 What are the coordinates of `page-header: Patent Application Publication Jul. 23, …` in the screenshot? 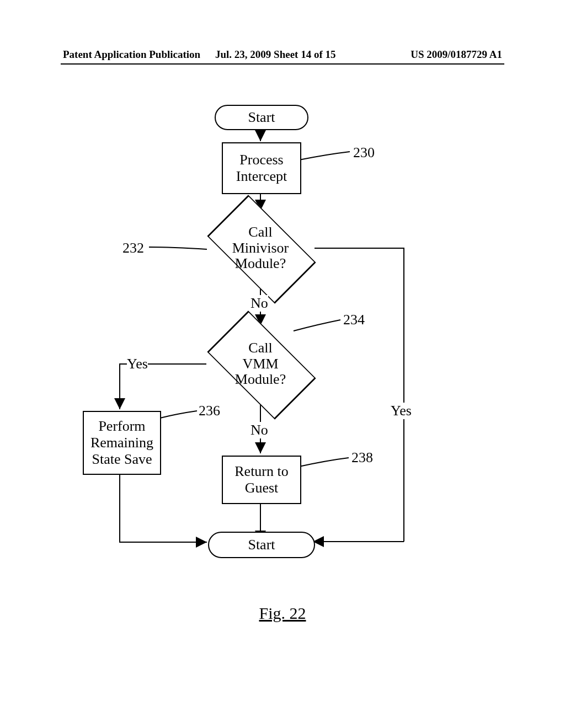 It's located at (282, 57).